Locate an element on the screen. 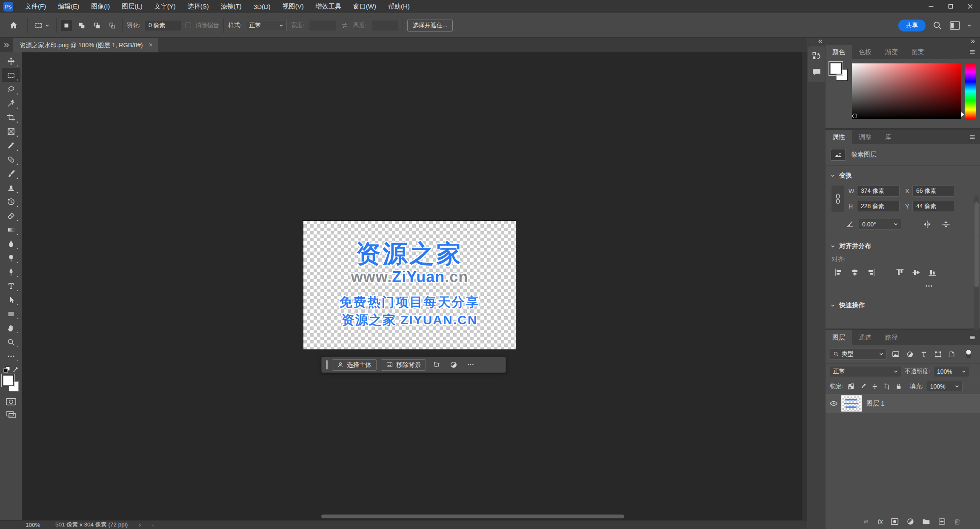  share-button: 共享 is located at coordinates (912, 26).